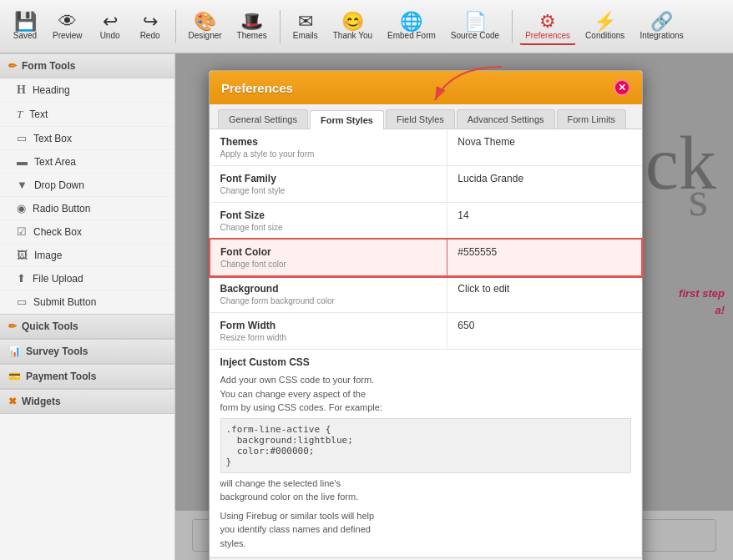 This screenshot has width=733, height=560. Describe the element at coordinates (483, 289) in the screenshot. I see `background-value: Click to edit` at that location.